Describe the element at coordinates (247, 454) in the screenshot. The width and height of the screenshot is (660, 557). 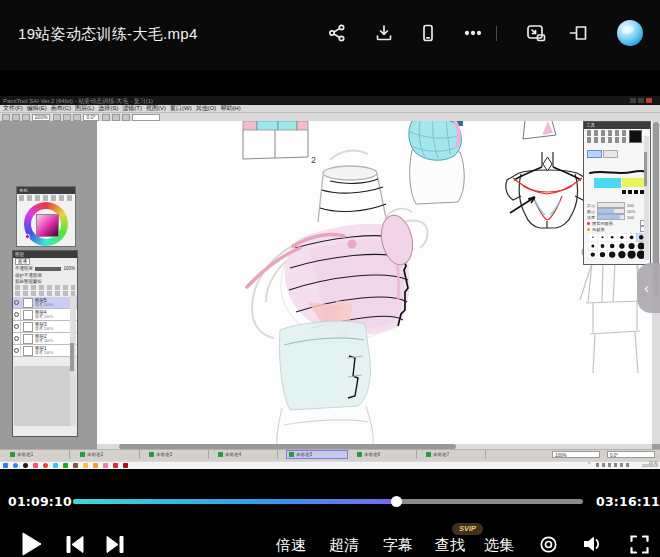
I see `file-tab: 未命名4` at that location.